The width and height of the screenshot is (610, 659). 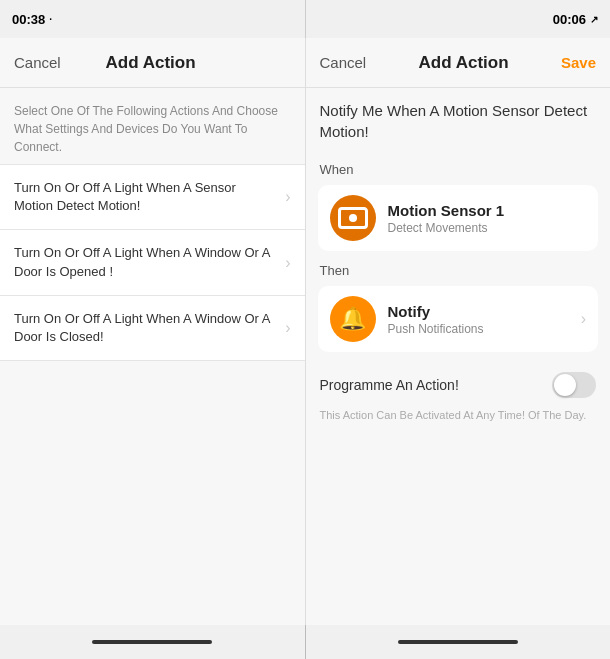 What do you see at coordinates (344, 62) in the screenshot?
I see `right-cancel-button: Cancel` at bounding box center [344, 62].